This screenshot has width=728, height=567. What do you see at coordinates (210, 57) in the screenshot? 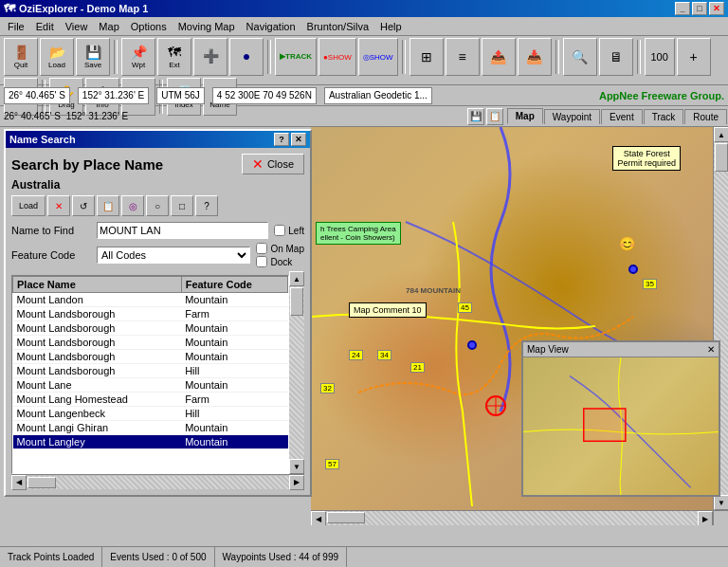
I see `add-button: ➕` at bounding box center [210, 57].